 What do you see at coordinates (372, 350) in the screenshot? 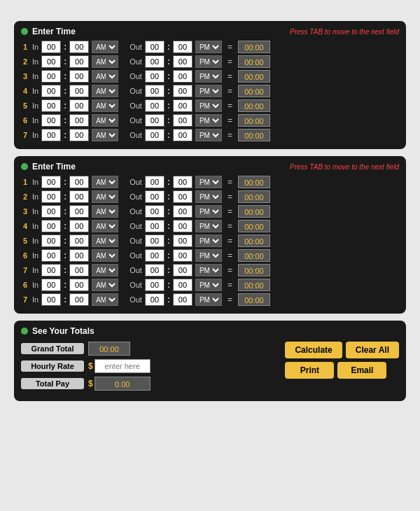
I see `clear-all-button: Clear All` at bounding box center [372, 350].